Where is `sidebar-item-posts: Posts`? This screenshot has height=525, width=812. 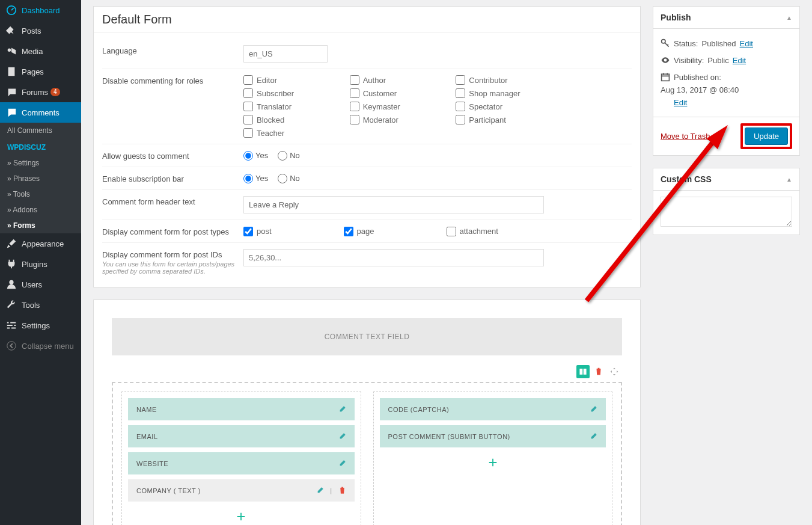
sidebar-item-posts: Posts is located at coordinates (41, 31).